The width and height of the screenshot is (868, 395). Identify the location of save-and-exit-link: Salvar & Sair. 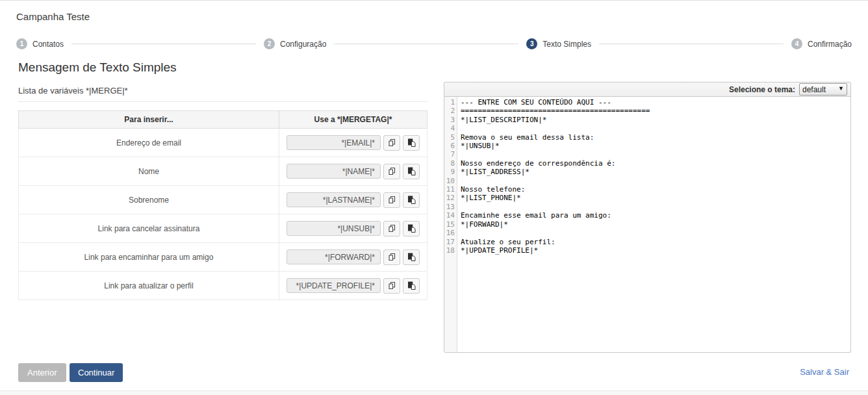
(824, 372).